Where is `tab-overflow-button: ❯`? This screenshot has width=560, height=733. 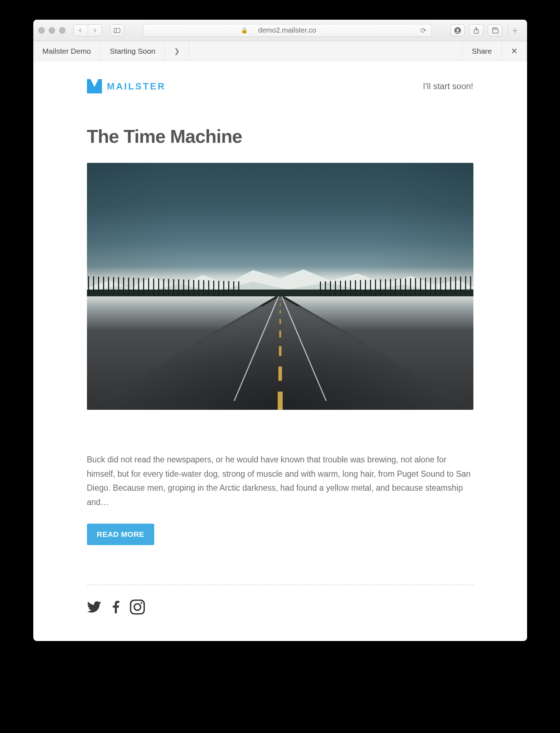
tab-overflow-button: ❯ is located at coordinates (177, 51).